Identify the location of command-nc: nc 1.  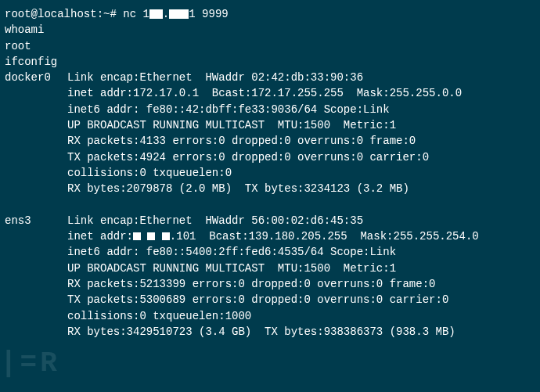
(136, 14).